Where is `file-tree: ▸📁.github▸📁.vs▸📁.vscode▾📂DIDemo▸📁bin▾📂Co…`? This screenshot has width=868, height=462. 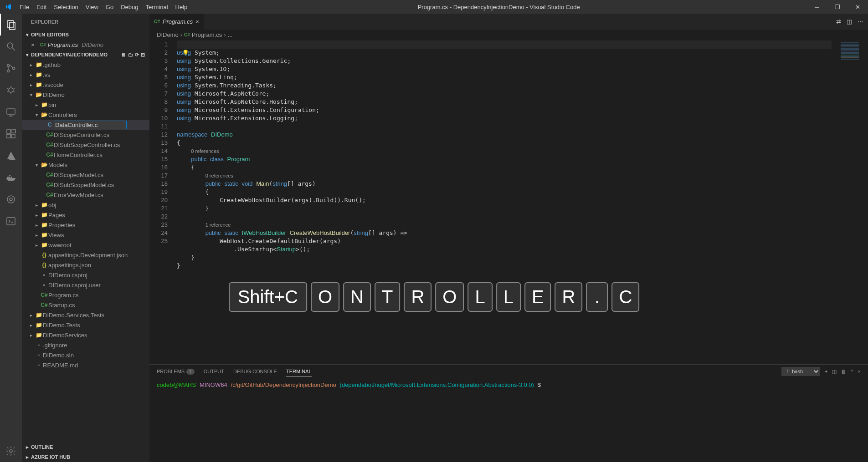
file-tree: ▸📁.github▸📁.vs▸📁.vscode▾📂DIDemo▸📁bin▾📂Co… is located at coordinates (86, 251).